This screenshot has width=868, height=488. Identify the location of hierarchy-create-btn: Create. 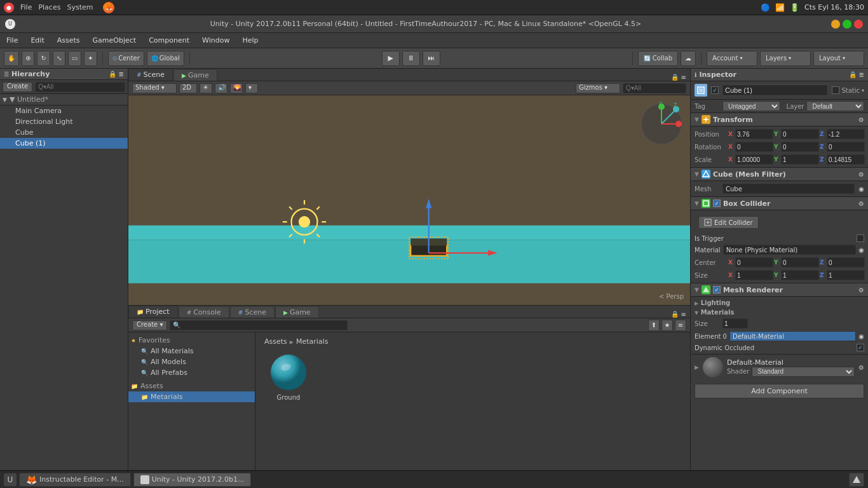
(18, 87).